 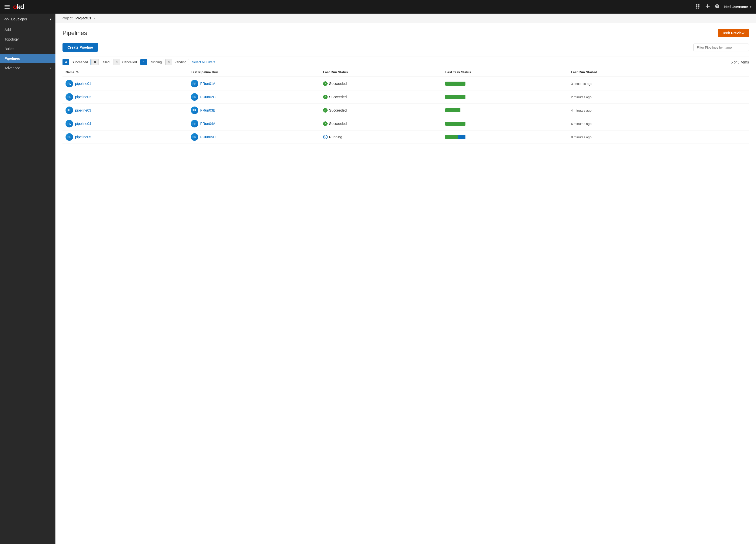 I want to click on run-time: 3 seconds ago, so click(x=582, y=84).